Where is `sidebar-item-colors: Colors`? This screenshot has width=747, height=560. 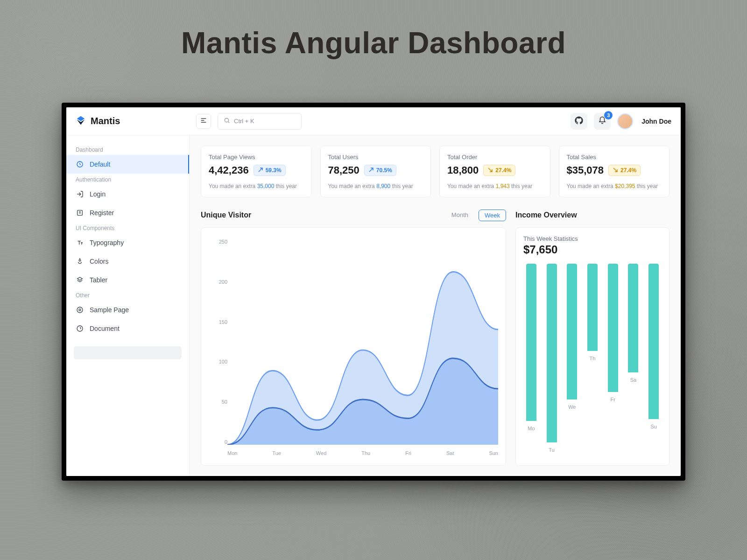 sidebar-item-colors: Colors is located at coordinates (128, 261).